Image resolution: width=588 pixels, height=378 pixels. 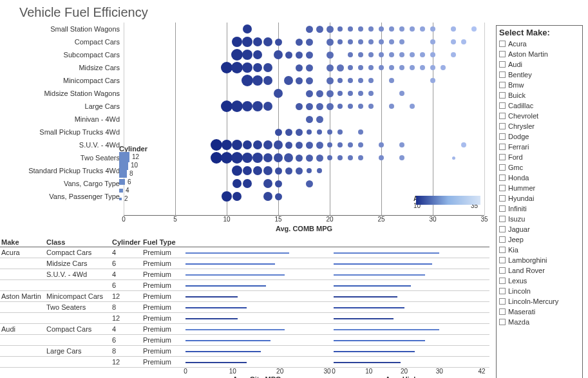 What do you see at coordinates (540, 157) in the screenshot?
I see `make-filter-ford: Ford` at bounding box center [540, 157].